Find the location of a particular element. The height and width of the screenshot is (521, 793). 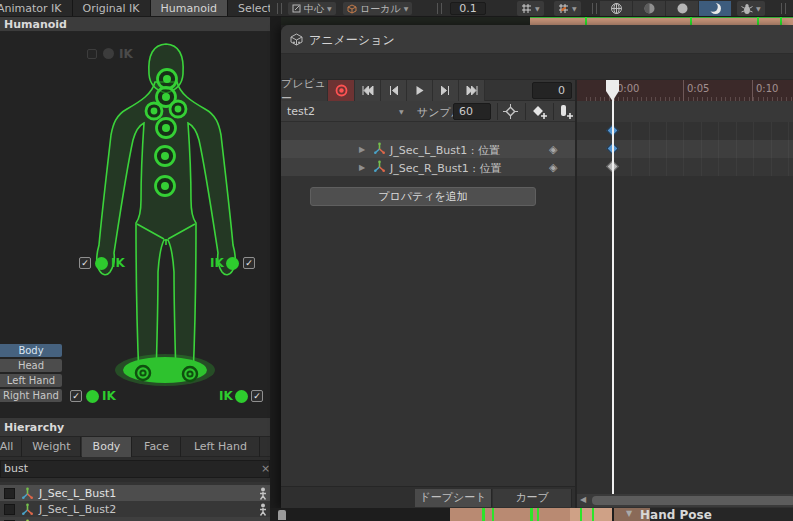

next-frame-button is located at coordinates (446, 90).